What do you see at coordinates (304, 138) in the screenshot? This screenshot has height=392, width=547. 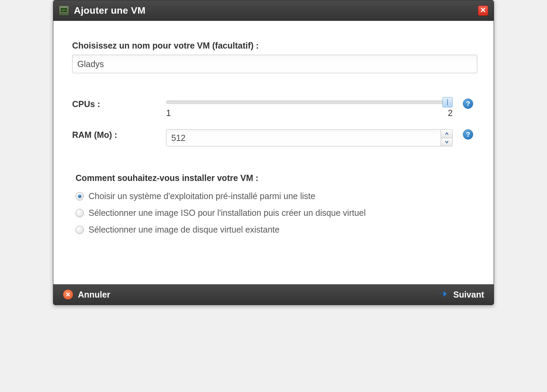 I see `ram-input` at bounding box center [304, 138].